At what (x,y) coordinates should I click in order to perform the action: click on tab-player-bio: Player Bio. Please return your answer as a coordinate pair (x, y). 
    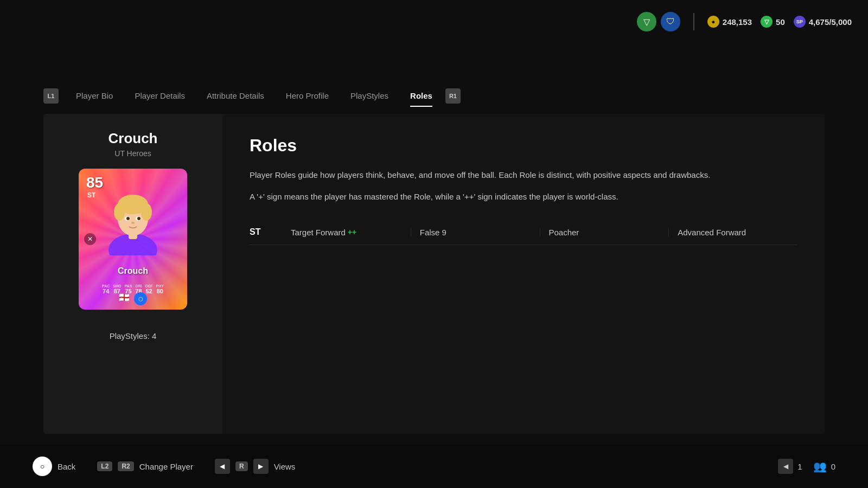
    Looking at the image, I should click on (94, 95).